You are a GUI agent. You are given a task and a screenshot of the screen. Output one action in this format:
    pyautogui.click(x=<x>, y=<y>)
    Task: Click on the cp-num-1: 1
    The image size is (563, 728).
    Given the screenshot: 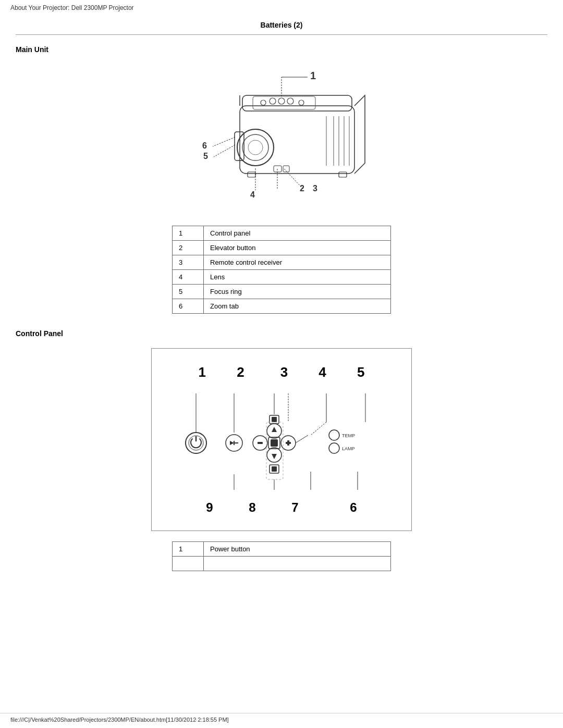 What is the action you would take?
    pyautogui.click(x=202, y=372)
    